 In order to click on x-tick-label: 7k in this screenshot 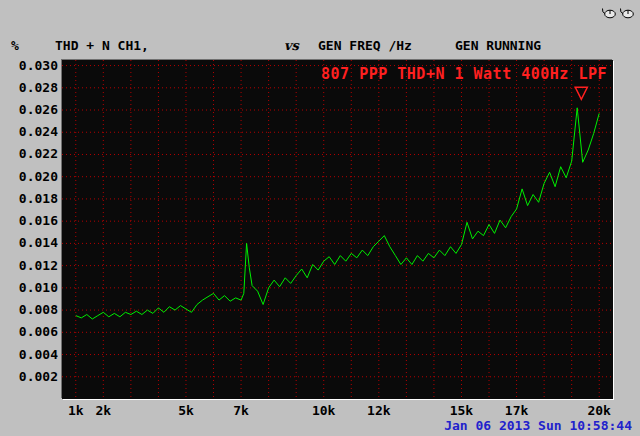, I will do `click(241, 410)`.